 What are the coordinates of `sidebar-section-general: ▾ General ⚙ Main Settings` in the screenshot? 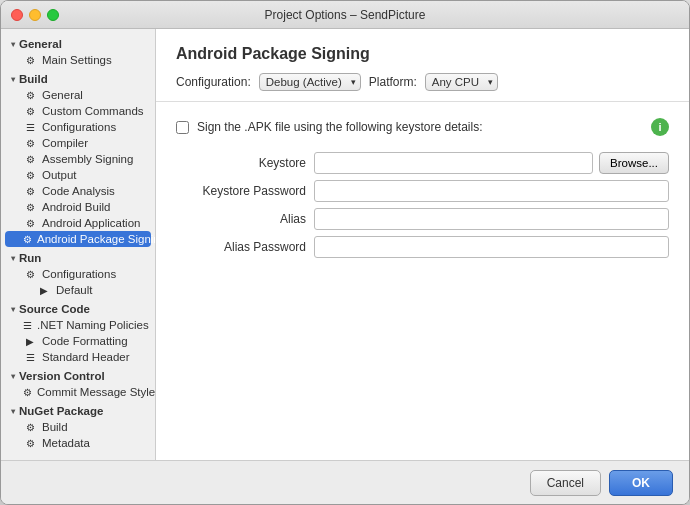 It's located at (78, 52).